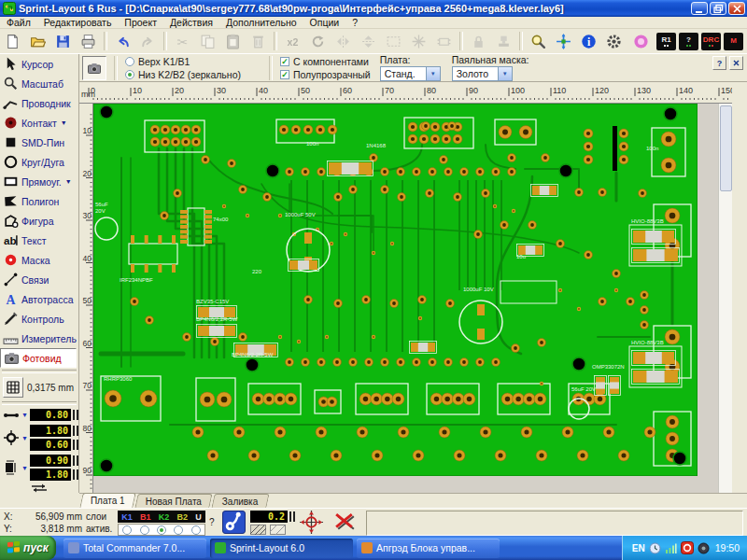 The image size is (747, 560). I want to click on smd-height-stepper, so click(76, 474).